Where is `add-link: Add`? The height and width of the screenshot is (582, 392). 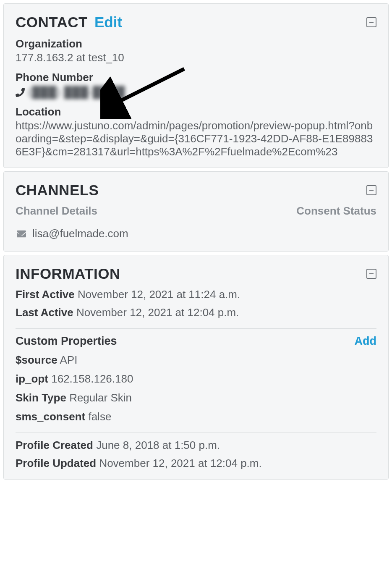
add-link: Add is located at coordinates (366, 341).